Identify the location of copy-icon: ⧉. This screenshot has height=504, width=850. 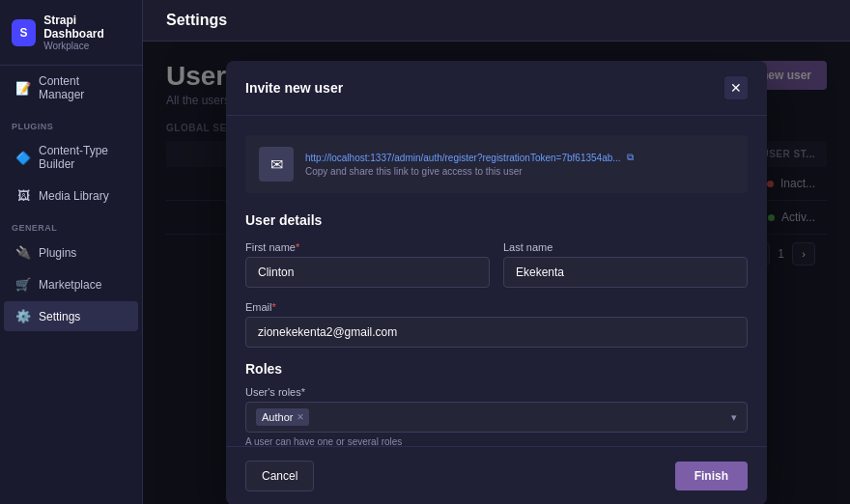
(630, 157).